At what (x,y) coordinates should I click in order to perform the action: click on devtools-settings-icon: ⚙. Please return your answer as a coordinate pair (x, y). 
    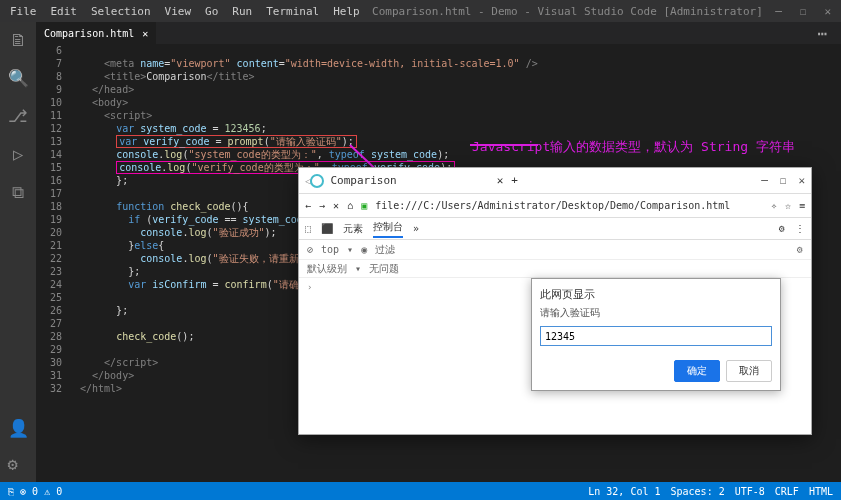
    Looking at the image, I should click on (782, 228).